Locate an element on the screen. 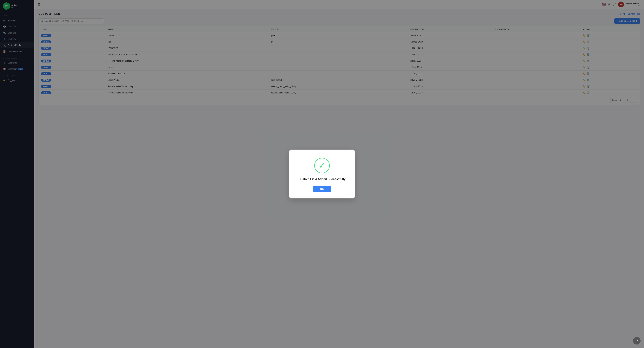 The image size is (644, 348). modal-message: Custom Field Added Successfully is located at coordinates (322, 179).